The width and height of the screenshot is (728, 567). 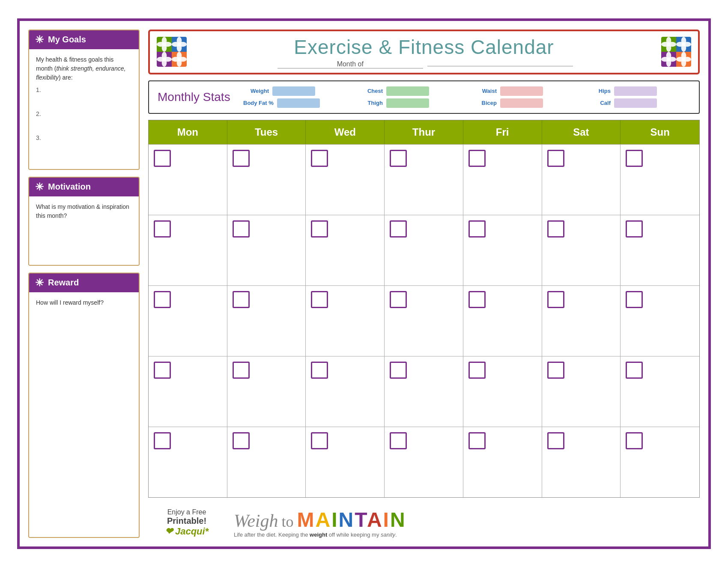 What do you see at coordinates (84, 68) in the screenshot?
I see `goals-description: My health & fitness goals this month (th…` at bounding box center [84, 68].